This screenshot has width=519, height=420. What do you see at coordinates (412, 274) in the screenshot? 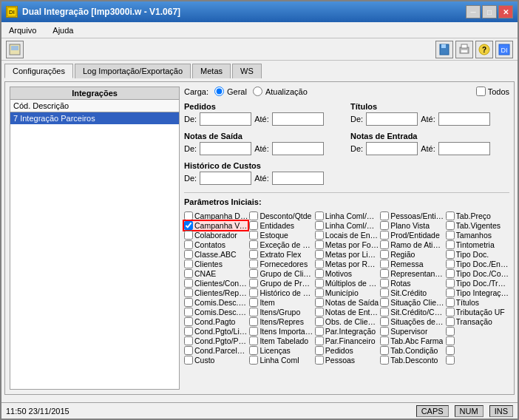
I see `checkbox-item-33: Representantes` at bounding box center [412, 274].